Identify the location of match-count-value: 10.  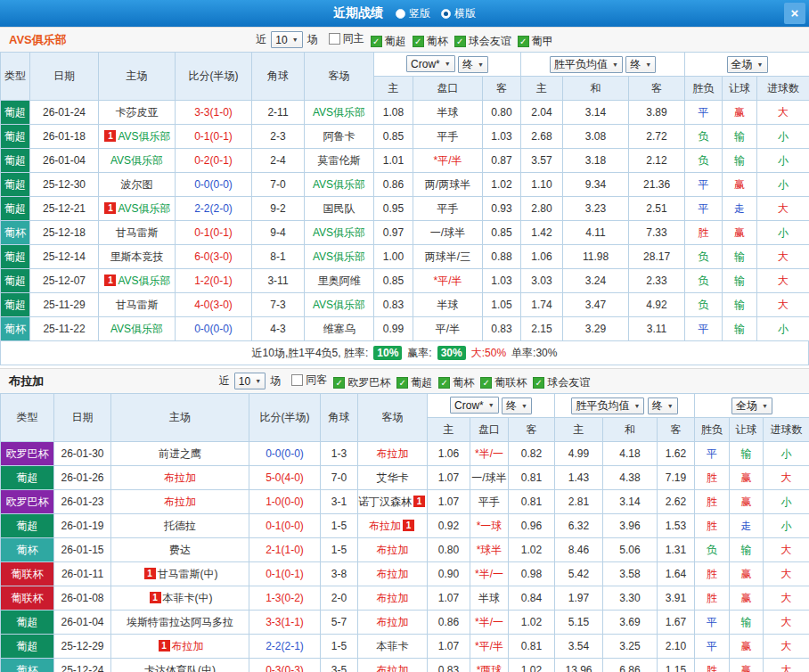
(282, 40).